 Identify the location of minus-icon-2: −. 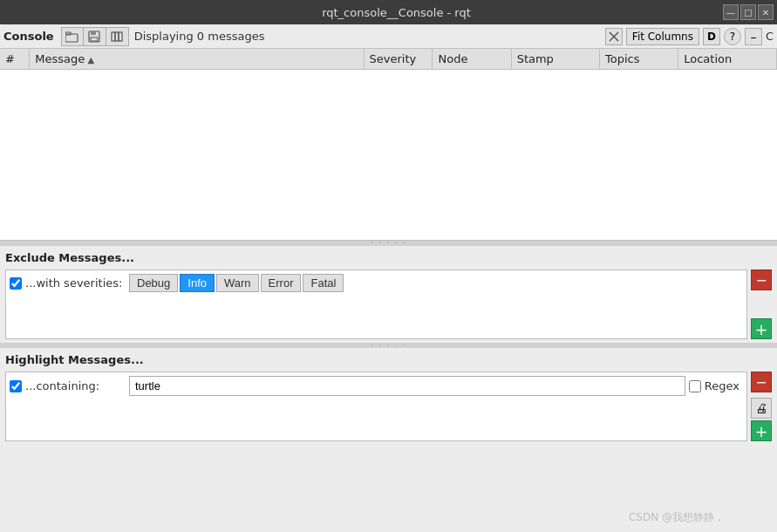
(760, 382).